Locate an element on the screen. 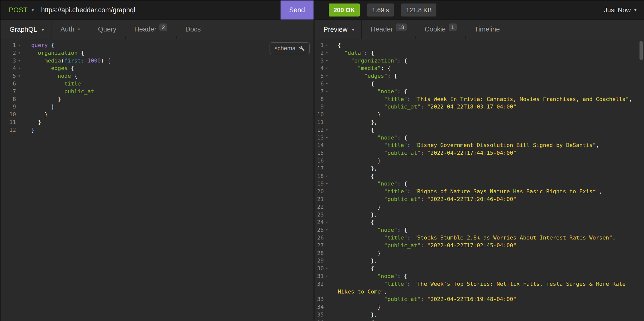  line-number: 24 is located at coordinates (319, 222).